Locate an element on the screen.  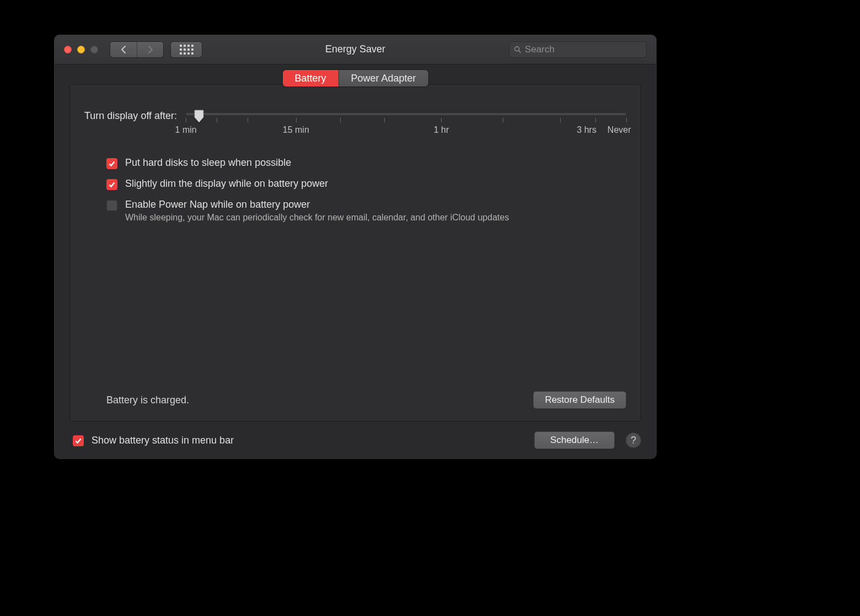
zoom-window-button is located at coordinates (94, 50).